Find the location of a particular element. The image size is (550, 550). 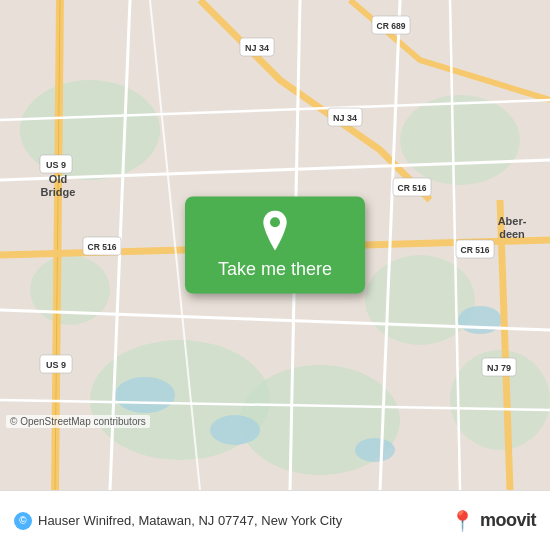

location-pin-icon is located at coordinates (275, 231).